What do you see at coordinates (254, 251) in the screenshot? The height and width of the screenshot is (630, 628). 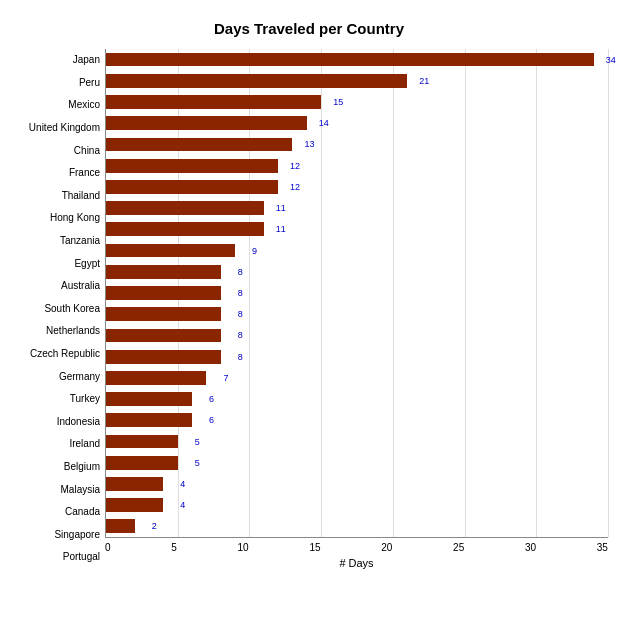 I see `bar-value-label: 9` at bounding box center [254, 251].